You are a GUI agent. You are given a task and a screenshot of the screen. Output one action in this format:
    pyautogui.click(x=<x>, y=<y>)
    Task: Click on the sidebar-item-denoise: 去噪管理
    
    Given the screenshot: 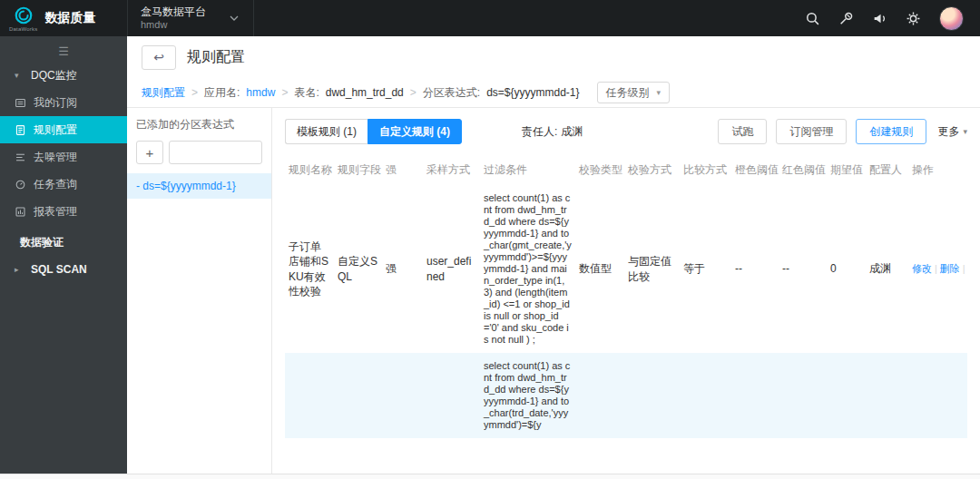 What is the action you would take?
    pyautogui.click(x=64, y=157)
    